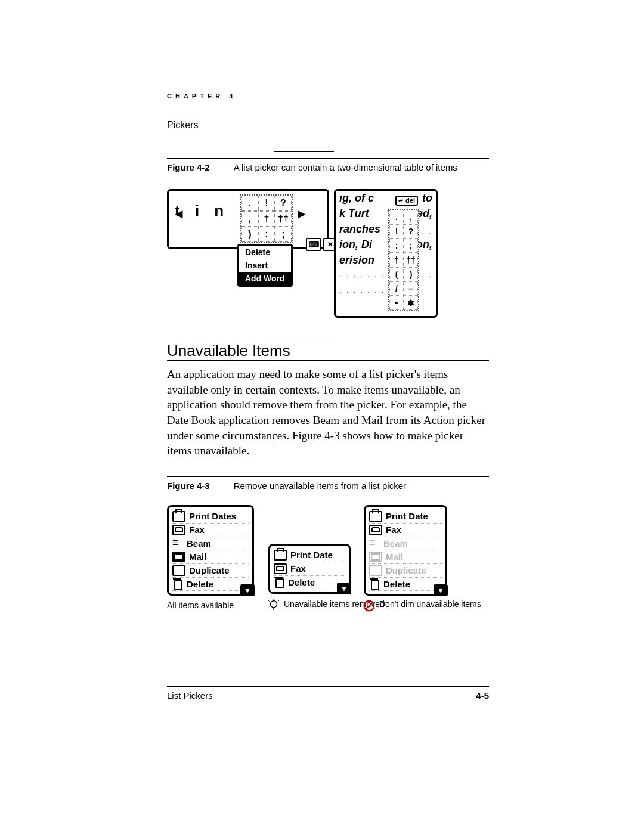 This screenshot has width=644, height=833. What do you see at coordinates (328, 693) in the screenshot?
I see `page-footer: List Pickers 4-5` at bounding box center [328, 693].